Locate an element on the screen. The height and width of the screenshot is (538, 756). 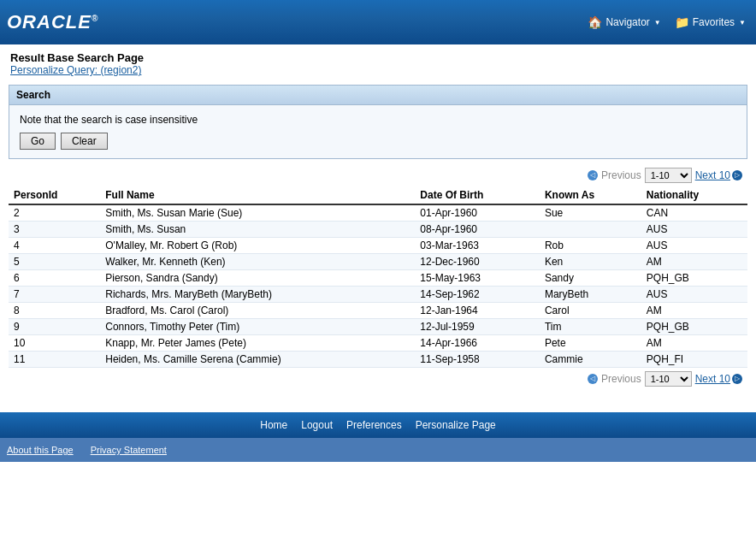
search-body: Note that the search is case insensitive… is located at coordinates (378, 132).